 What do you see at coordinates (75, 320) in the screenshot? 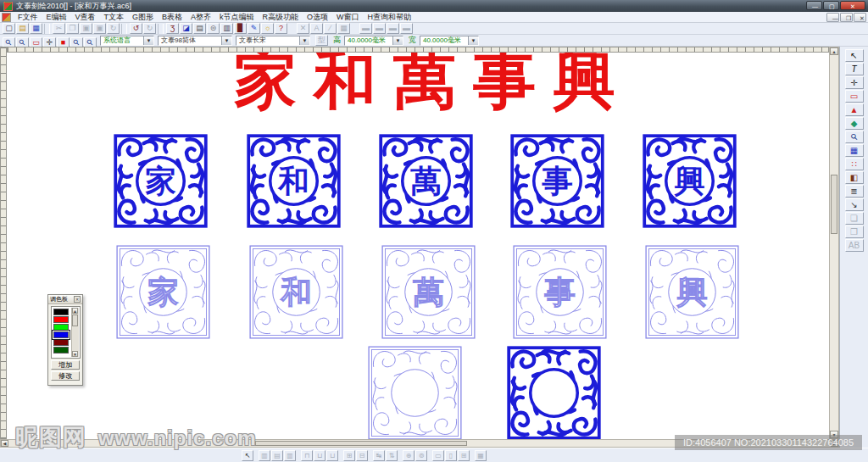
I see `palette-scroll-thumb` at bounding box center [75, 320].